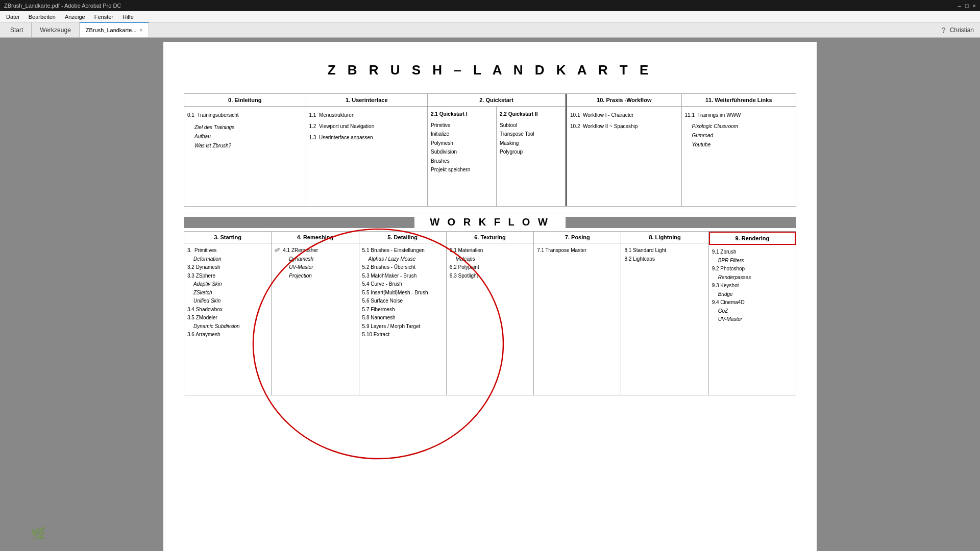 The width and height of the screenshot is (980, 551). What do you see at coordinates (367, 100) in the screenshot?
I see `userinterface-header: 1. Userinterface` at bounding box center [367, 100].